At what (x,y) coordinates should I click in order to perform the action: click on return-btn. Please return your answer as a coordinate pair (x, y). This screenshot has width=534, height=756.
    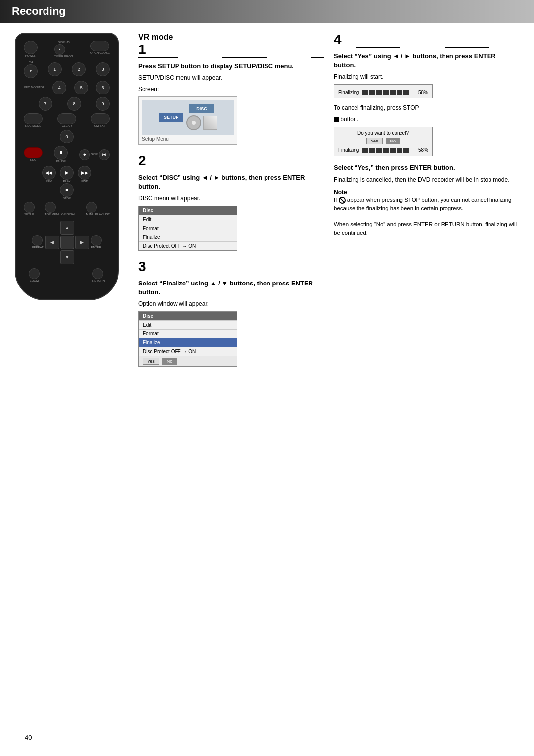
    Looking at the image, I should click on (98, 274).